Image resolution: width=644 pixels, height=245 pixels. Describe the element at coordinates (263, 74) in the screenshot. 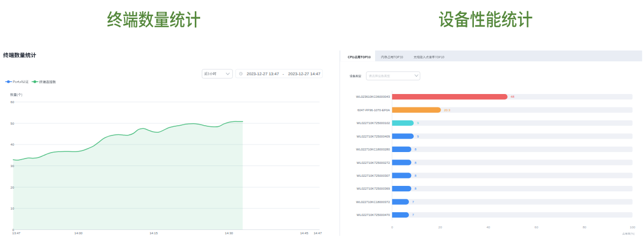

I see `svg-text: 2023-12-27 13:47` at that location.